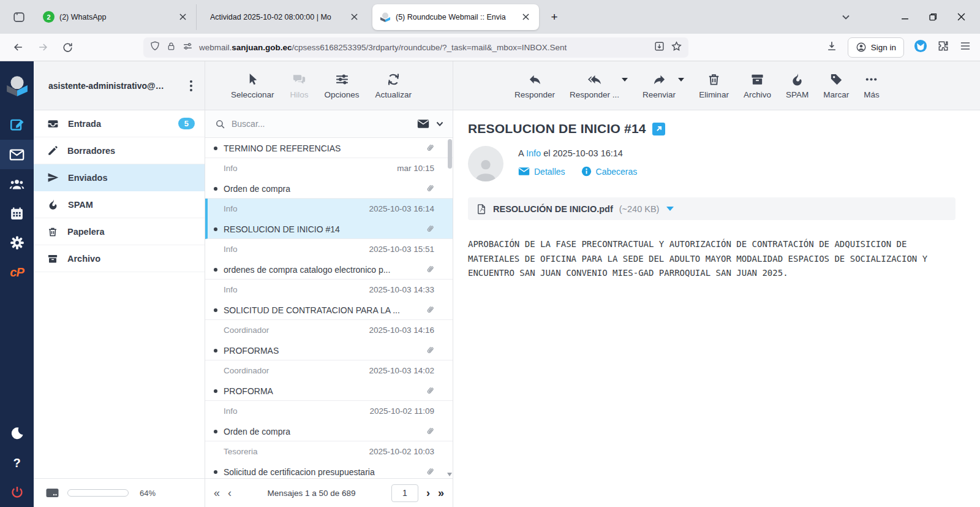 Image resolution: width=980 pixels, height=507 pixels. What do you see at coordinates (872, 86) in the screenshot?
I see `more-button: Más` at bounding box center [872, 86].